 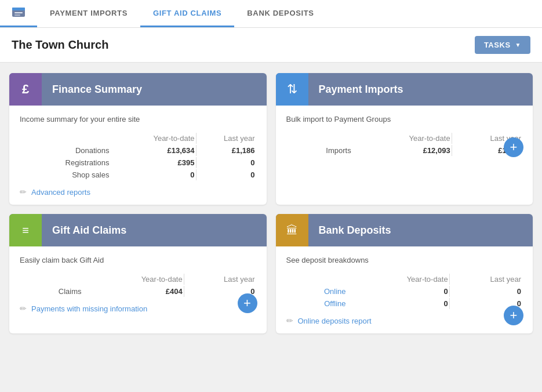 I want to click on chevron-down-icon: ▼, so click(x=518, y=45).